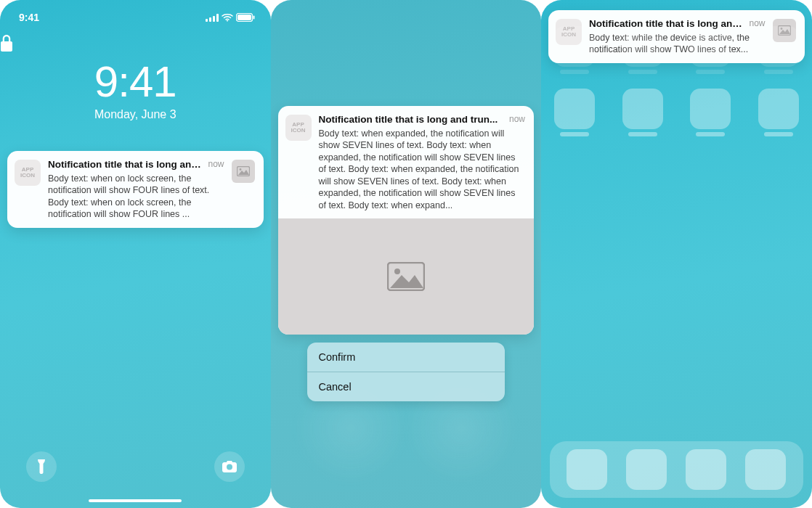 Image resolution: width=812 pixels, height=508 pixels. Describe the element at coordinates (230, 467) in the screenshot. I see `camera-button` at that location.